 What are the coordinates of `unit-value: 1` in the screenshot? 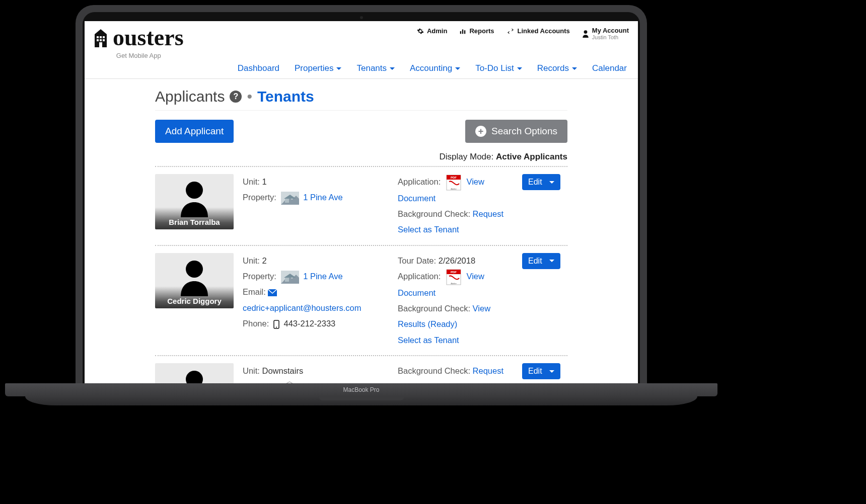 It's located at (265, 182).